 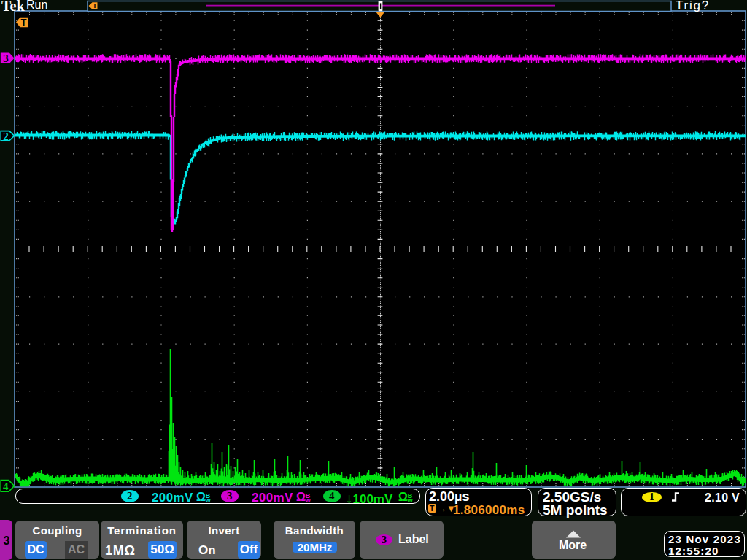 I want to click on svg-text: 2, so click(x=6, y=136).